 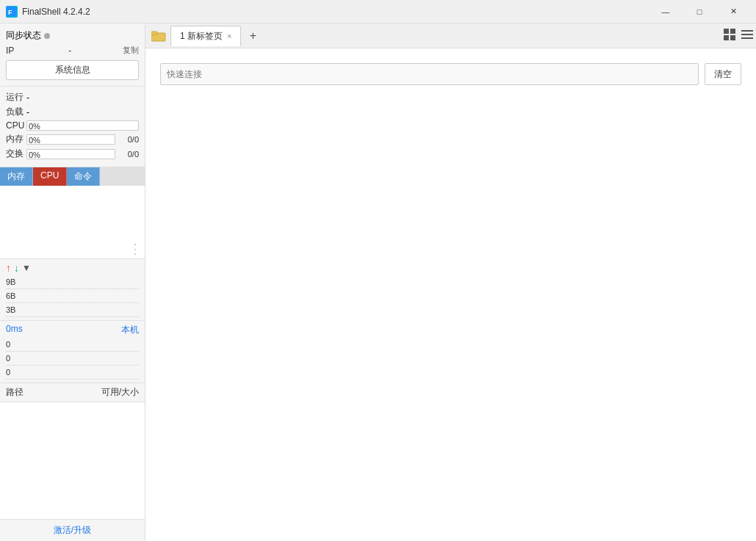 What do you see at coordinates (206, 36) in the screenshot?
I see `tab-new-tab: 1 新标签页 ×` at bounding box center [206, 36].